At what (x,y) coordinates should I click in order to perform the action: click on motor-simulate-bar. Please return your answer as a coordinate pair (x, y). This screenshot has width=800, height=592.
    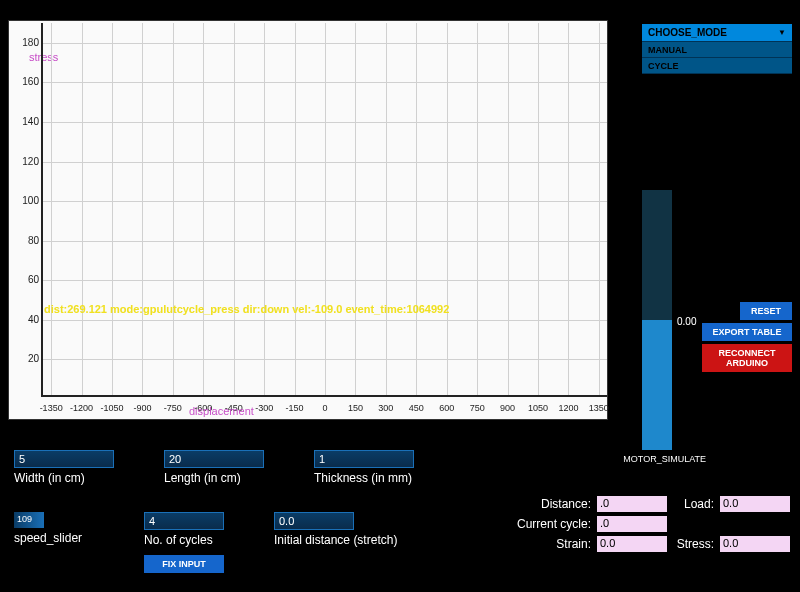
    Looking at the image, I should click on (657, 320).